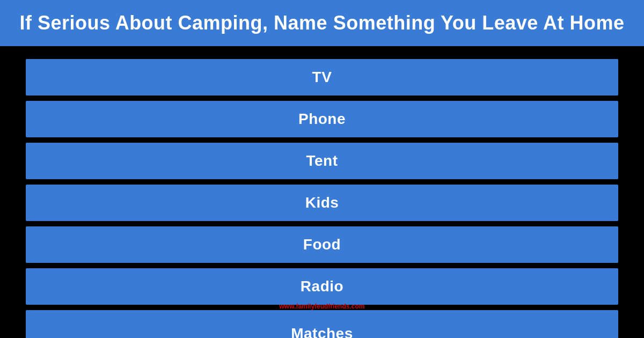 This screenshot has height=338, width=644. I want to click on answer-text: Food, so click(322, 245).